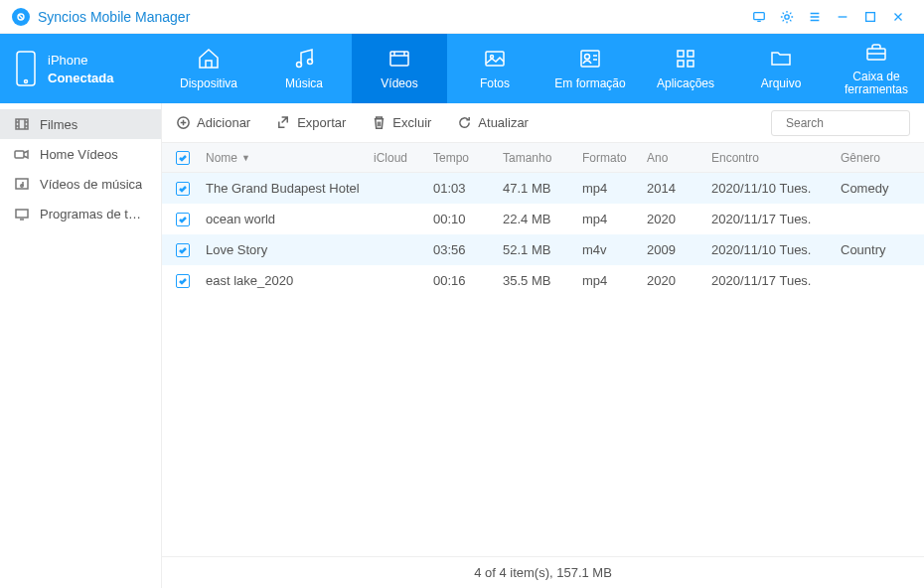 This screenshot has height=588, width=924. I want to click on sidebar-item-label: Home Vídeos, so click(79, 155).